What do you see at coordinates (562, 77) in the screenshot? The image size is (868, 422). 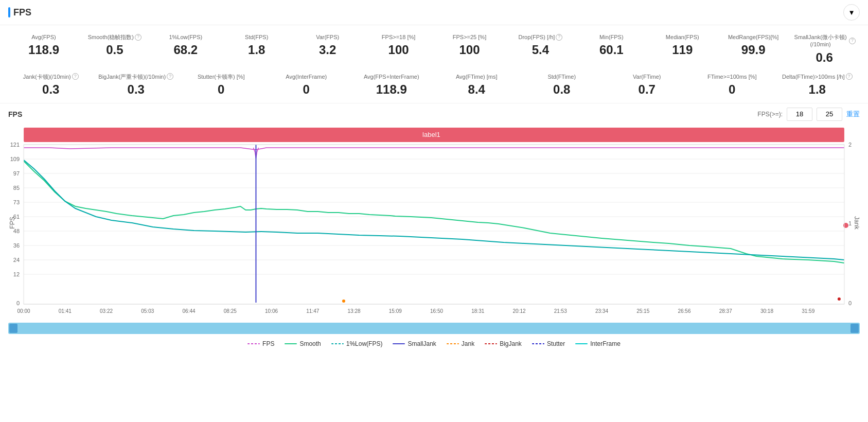 I see `stat-label-std-ftime: Std(FTime)` at bounding box center [562, 77].